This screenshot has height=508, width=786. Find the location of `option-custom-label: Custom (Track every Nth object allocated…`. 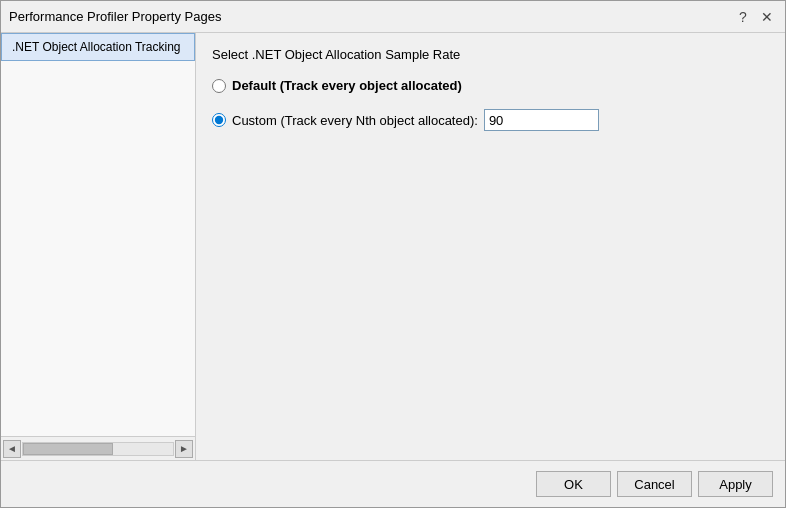

option-custom-label: Custom (Track every Nth object allocated… is located at coordinates (355, 120).